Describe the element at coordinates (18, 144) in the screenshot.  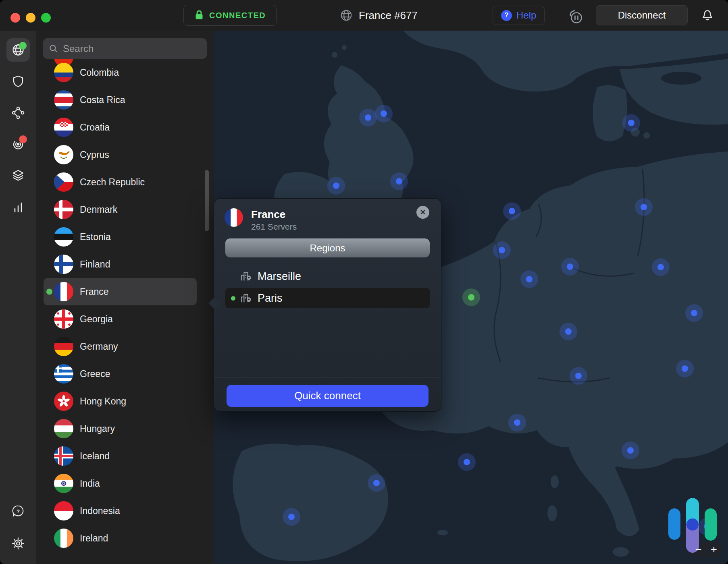
I see `sidebar-item-threat-protection` at that location.